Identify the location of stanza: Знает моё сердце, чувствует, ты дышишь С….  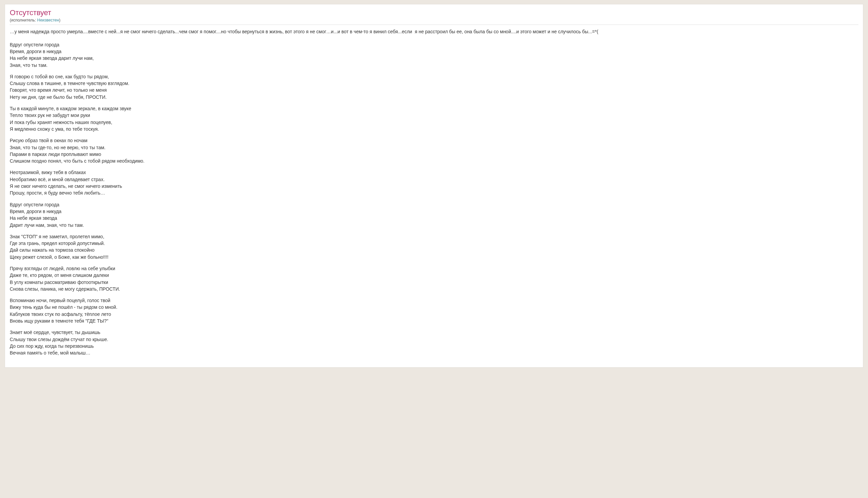
(434, 343).